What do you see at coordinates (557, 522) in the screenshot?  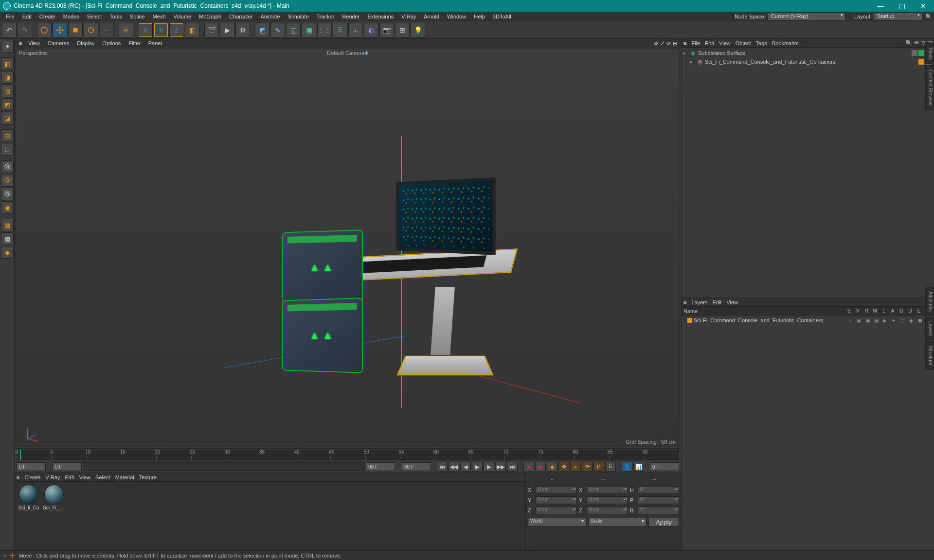 I see `coord-space-dropdown: World` at bounding box center [557, 522].